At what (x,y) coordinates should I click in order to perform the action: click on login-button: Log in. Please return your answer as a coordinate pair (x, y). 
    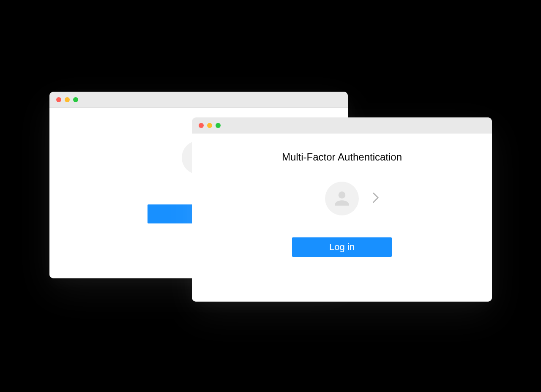
    Looking at the image, I should click on (342, 247).